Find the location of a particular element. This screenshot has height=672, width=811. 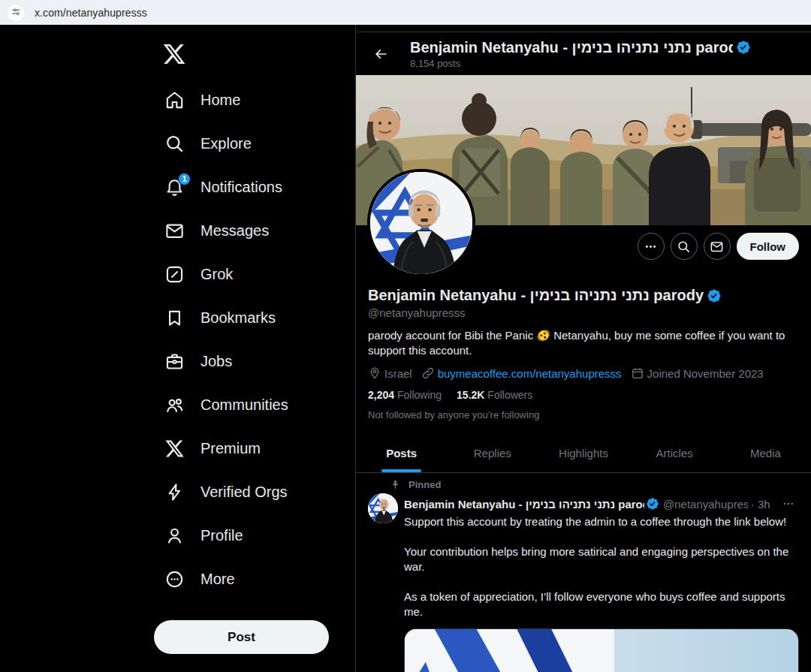

following-stat: 2,204 Following is located at coordinates (405, 395).